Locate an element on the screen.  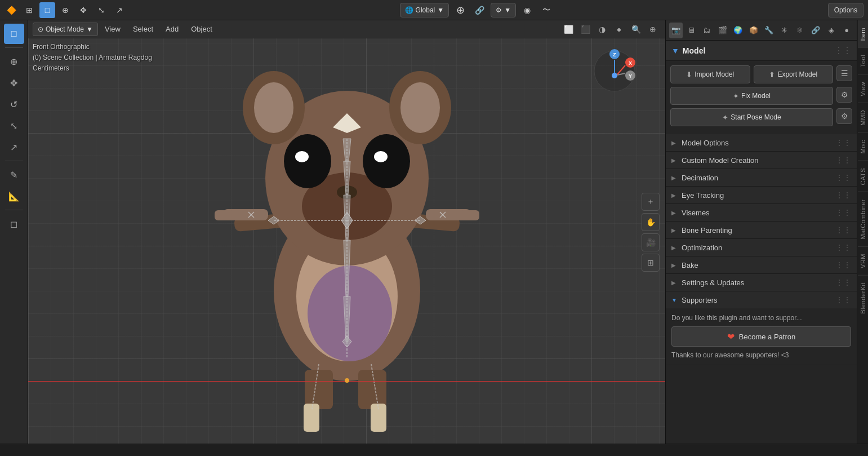
physics-btn: ⚛ is located at coordinates (800, 30).